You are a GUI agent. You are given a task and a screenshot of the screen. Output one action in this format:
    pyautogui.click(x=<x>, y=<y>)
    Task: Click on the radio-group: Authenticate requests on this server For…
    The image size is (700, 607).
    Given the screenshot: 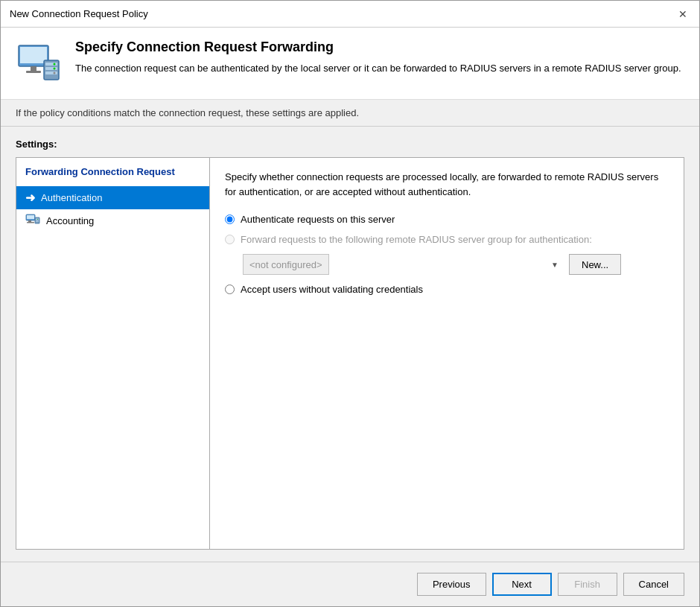 What is the action you would take?
    pyautogui.click(x=447, y=255)
    